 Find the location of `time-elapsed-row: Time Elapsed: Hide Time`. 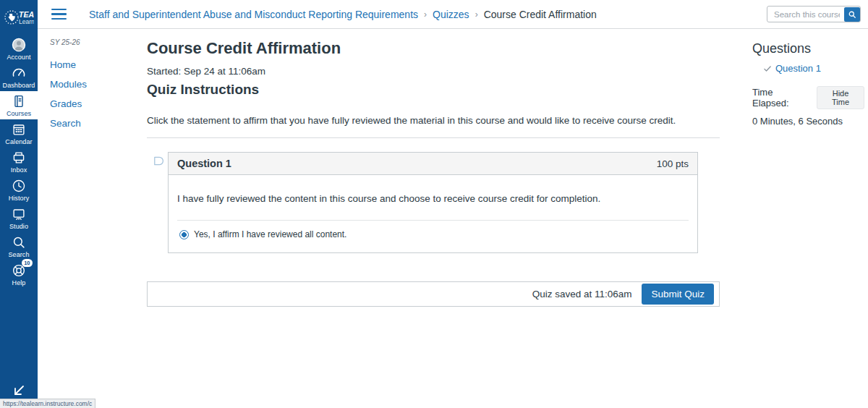

time-elapsed-row: Time Elapsed: Hide Time is located at coordinates (809, 98).